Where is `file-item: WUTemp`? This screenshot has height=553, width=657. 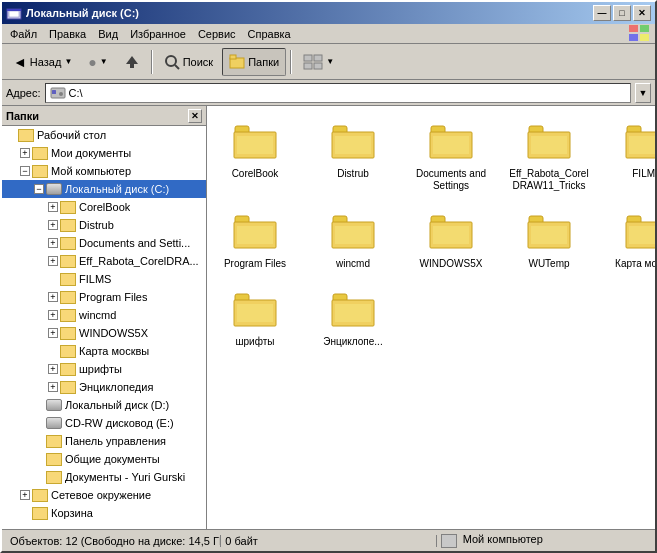 file-item: WUTemp is located at coordinates (549, 239).